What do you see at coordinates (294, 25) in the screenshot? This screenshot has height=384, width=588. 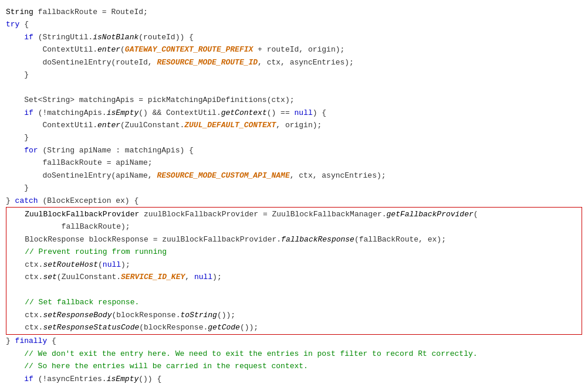 I see `code-line-2: try {` at bounding box center [294, 25].